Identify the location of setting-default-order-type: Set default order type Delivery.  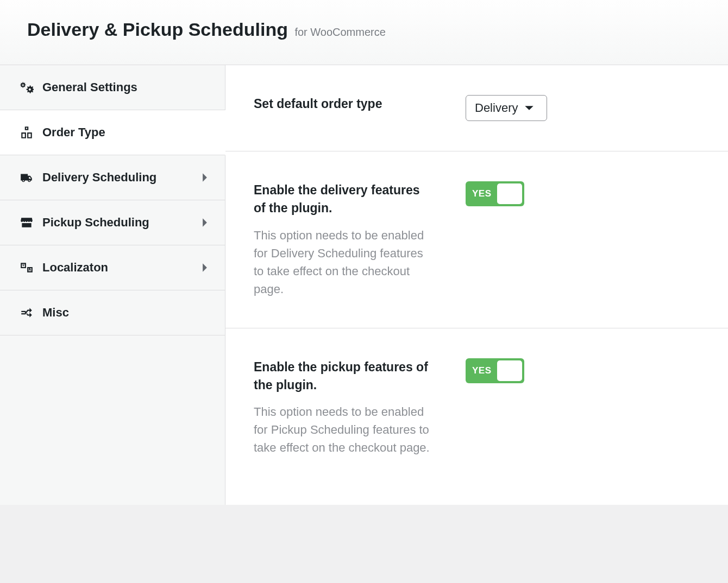
(477, 109).